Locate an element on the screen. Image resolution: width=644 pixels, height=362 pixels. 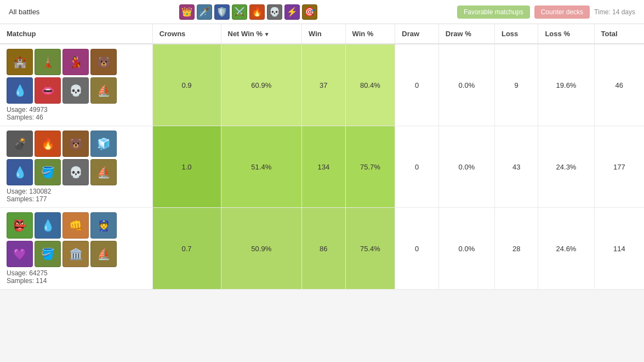
deck-card: 💃 is located at coordinates (76, 62).